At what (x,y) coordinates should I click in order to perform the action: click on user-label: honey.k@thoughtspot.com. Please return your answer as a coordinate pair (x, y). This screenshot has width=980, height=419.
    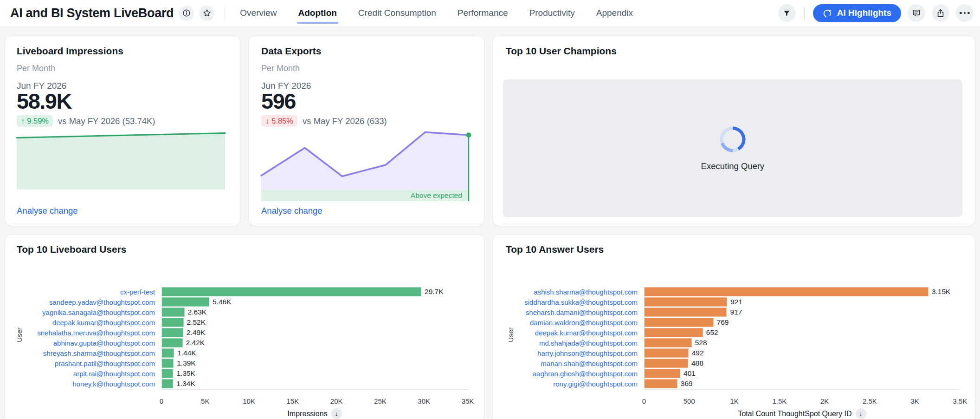
    Looking at the image, I should click on (84, 384).